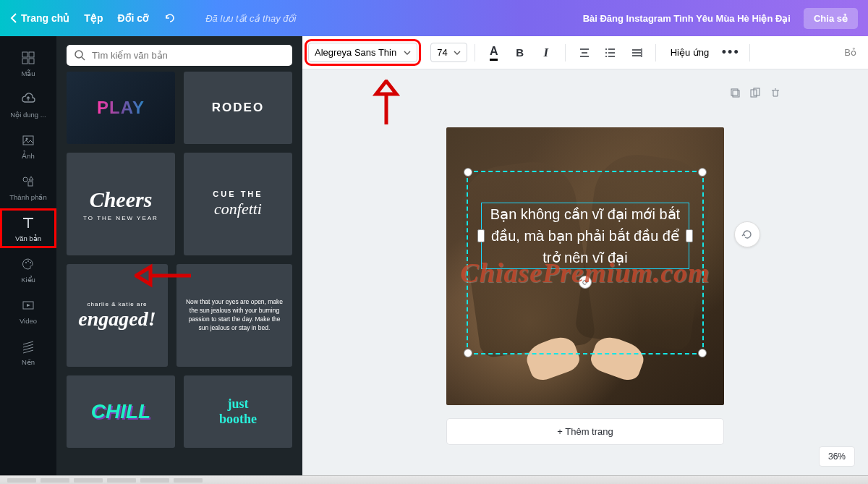  Describe the element at coordinates (250, 19) in the screenshot. I see `save-status: Đã lưu tất cả thay đổi` at that location.